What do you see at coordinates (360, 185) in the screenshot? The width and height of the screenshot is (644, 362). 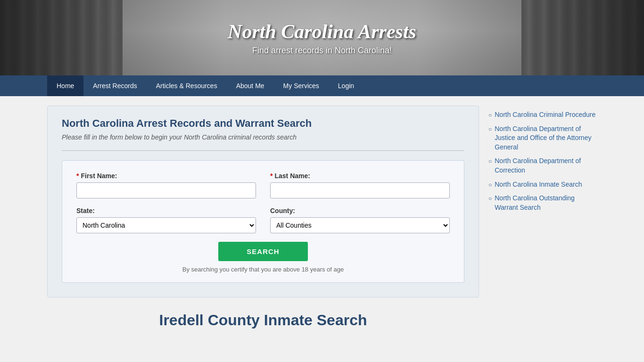 I see `last-name-group: *Last Name:` at bounding box center [360, 185].